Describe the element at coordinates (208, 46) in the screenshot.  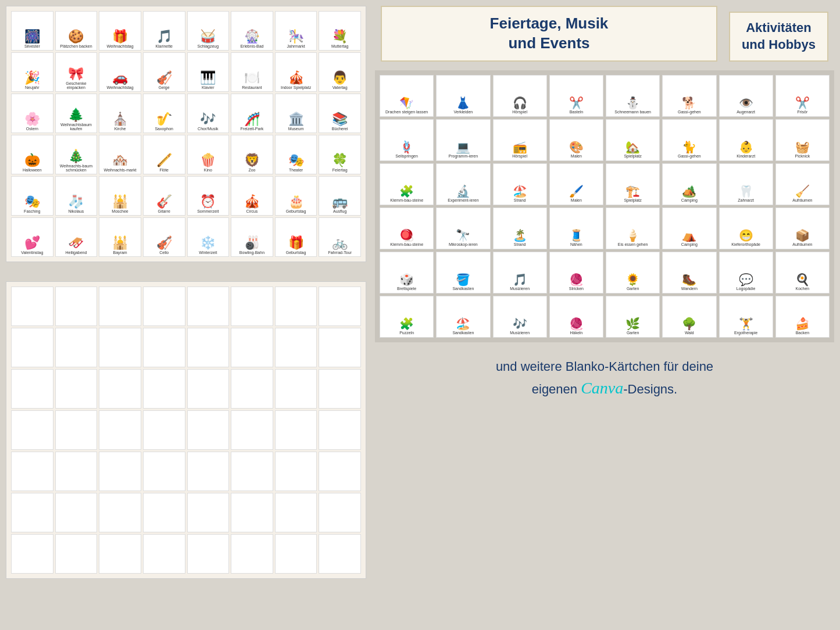
I see `card-label-4: Schlagzeug` at that location.